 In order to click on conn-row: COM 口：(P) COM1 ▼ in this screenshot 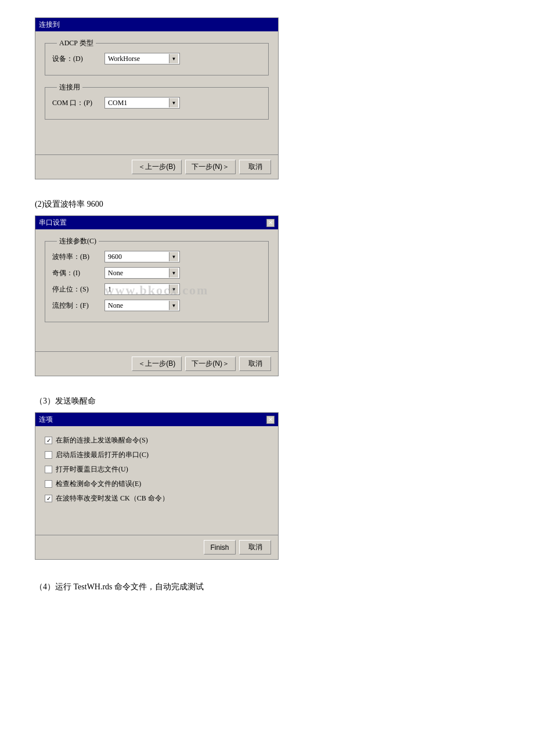, I will do `click(157, 103)`.